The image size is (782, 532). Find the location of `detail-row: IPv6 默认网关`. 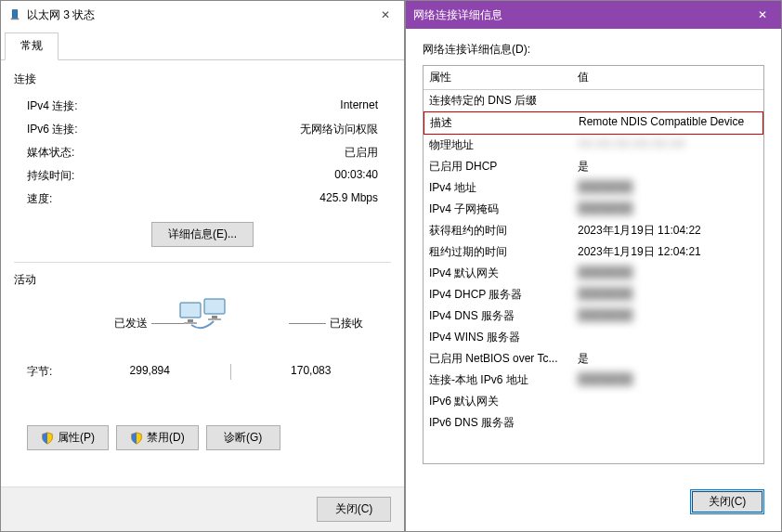

detail-row: IPv6 默认网关 is located at coordinates (593, 401).